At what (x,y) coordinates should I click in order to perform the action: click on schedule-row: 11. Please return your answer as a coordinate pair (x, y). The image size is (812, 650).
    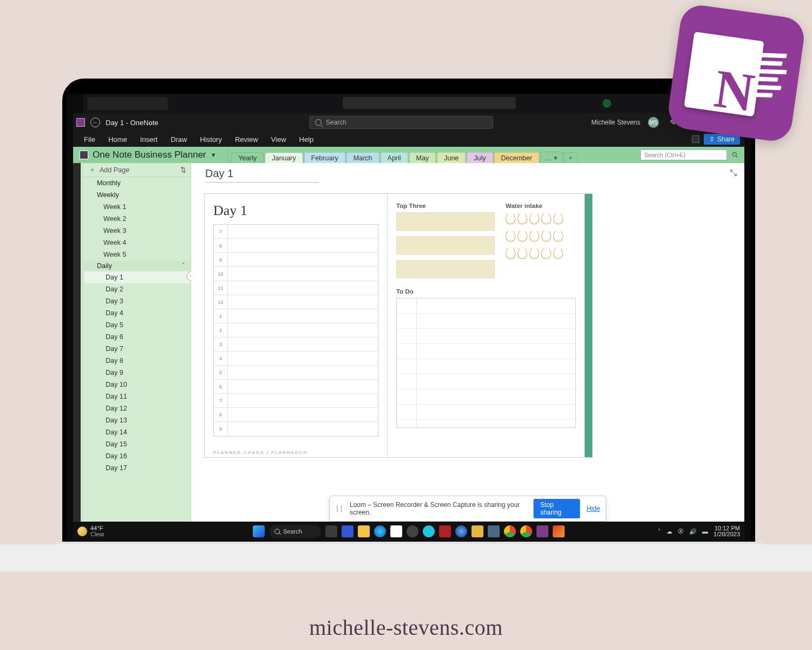
    Looking at the image, I should click on (296, 288).